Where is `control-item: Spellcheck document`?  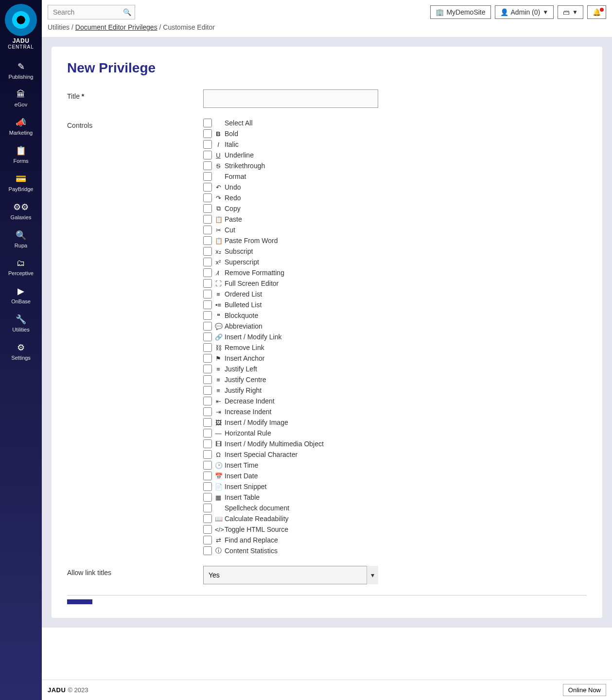
control-item: Spellcheck document is located at coordinates (291, 508).